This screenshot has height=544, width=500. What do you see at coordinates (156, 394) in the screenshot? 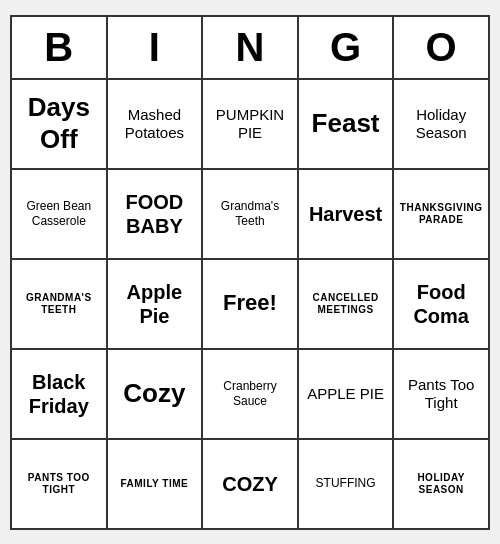
I see `bingo-cell: Cozy` at bounding box center [156, 394].